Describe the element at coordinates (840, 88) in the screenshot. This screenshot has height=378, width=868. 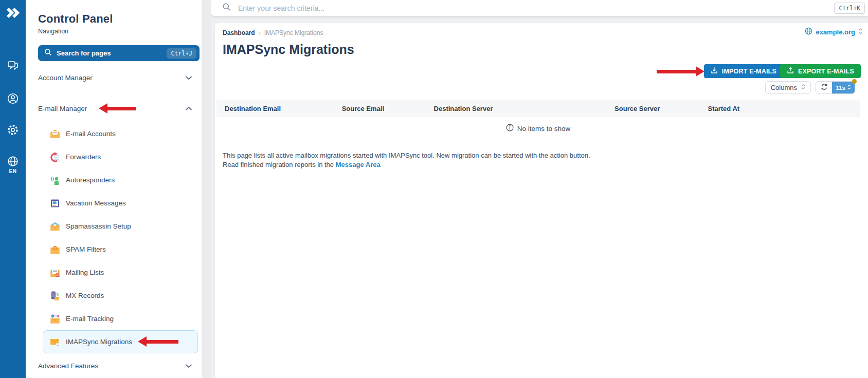
I see `refresh-interval-value: 11s` at that location.